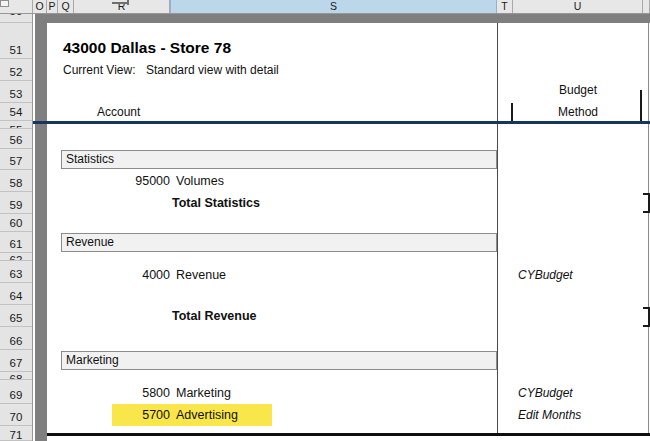 This screenshot has width=650, height=441. I want to click on section-header-marketing: Marketing, so click(279, 360).